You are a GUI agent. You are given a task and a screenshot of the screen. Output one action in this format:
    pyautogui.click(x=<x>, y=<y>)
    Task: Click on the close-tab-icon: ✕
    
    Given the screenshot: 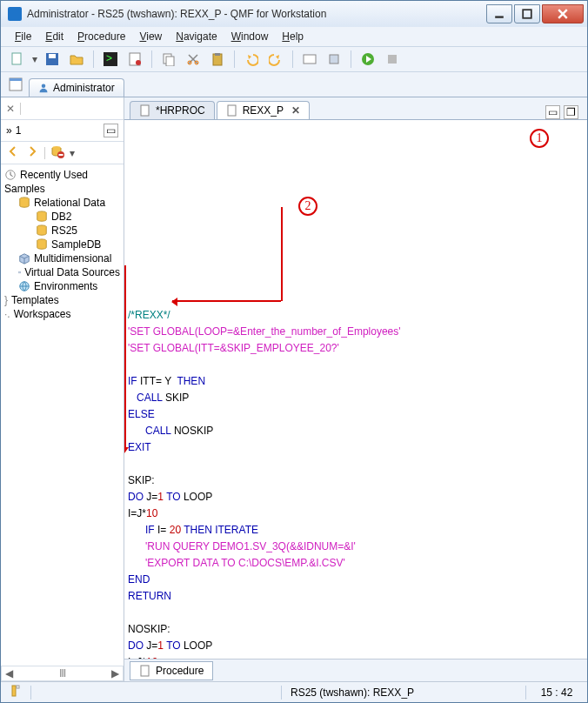 What is the action you would take?
    pyautogui.click(x=296, y=110)
    